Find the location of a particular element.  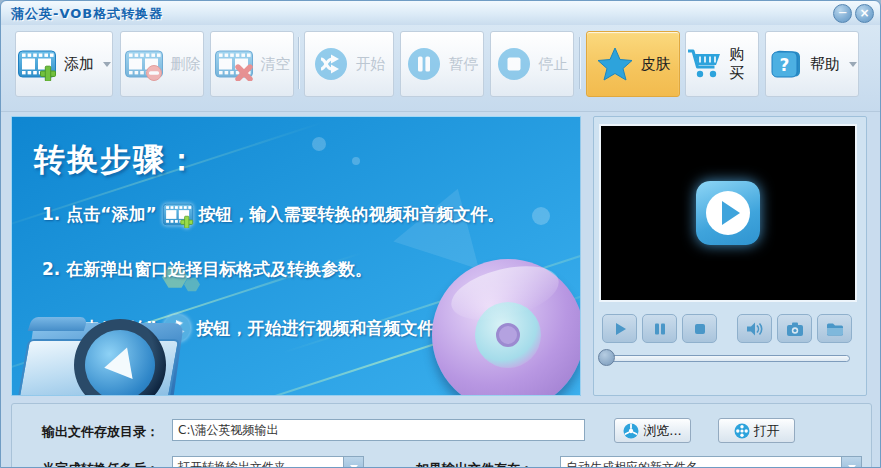

step-1-text-pre: 1. 点击“添加” is located at coordinates (100, 214).